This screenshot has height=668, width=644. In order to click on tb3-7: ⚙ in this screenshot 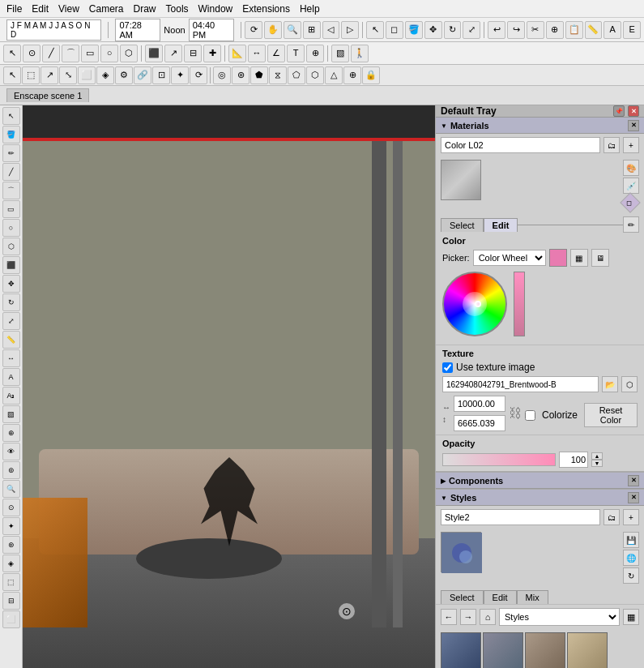, I will do `click(124, 75)`.